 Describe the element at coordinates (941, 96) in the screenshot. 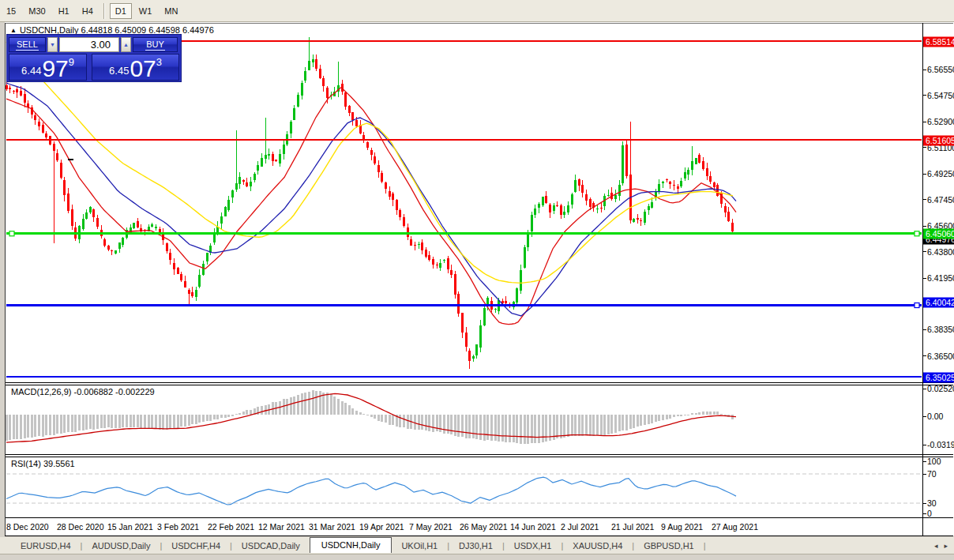

I see `price-tick-label: 6.54750` at that location.